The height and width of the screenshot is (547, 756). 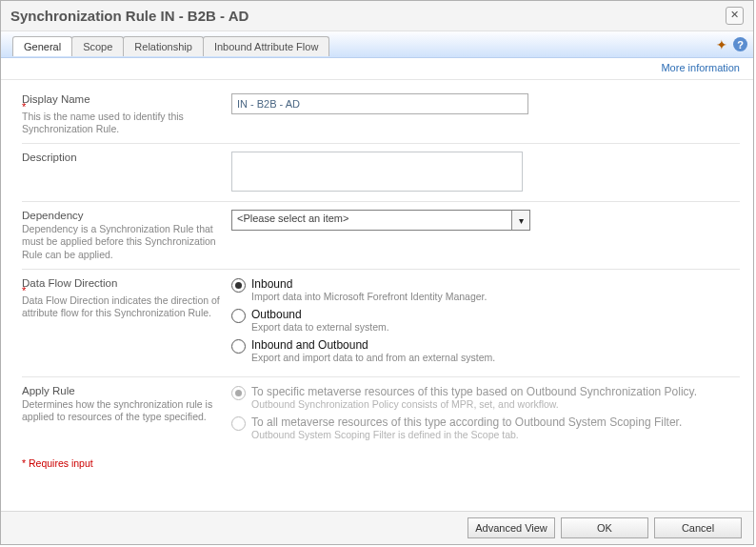 I want to click on tab-general: General, so click(x=42, y=46).